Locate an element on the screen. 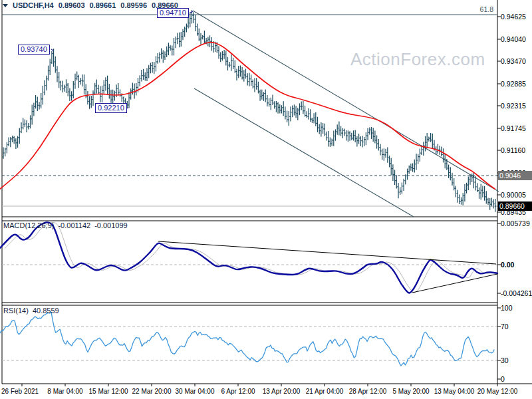 The width and height of the screenshot is (532, 399). quote-low: 0.89596 is located at coordinates (134, 5).